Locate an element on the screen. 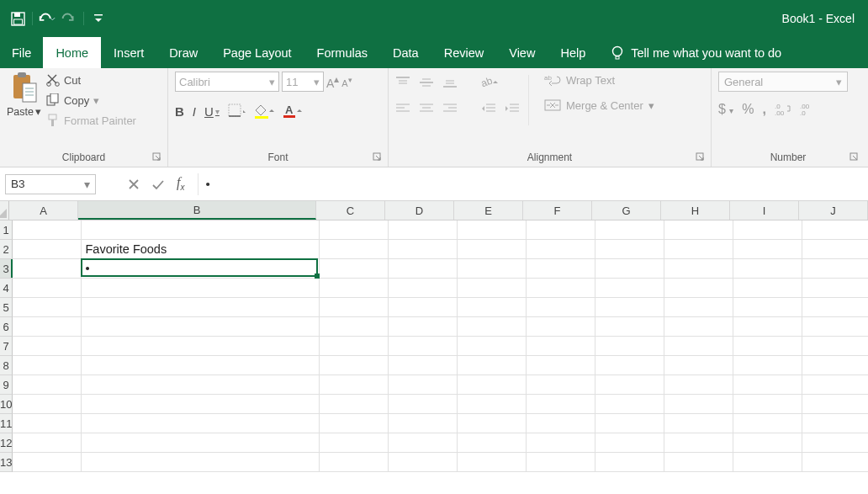 The image size is (868, 494). bold-button: B is located at coordinates (180, 111).